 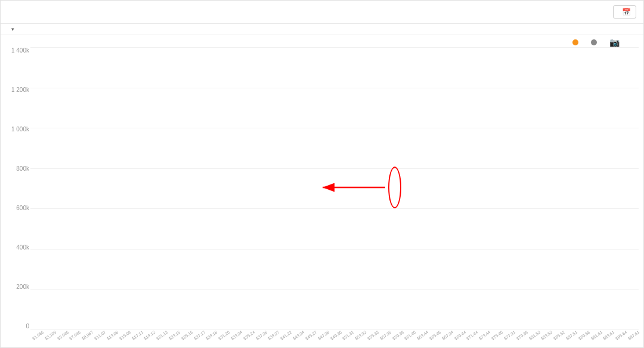 I want to click on y-label-400k: 400k, so click(x=23, y=247).